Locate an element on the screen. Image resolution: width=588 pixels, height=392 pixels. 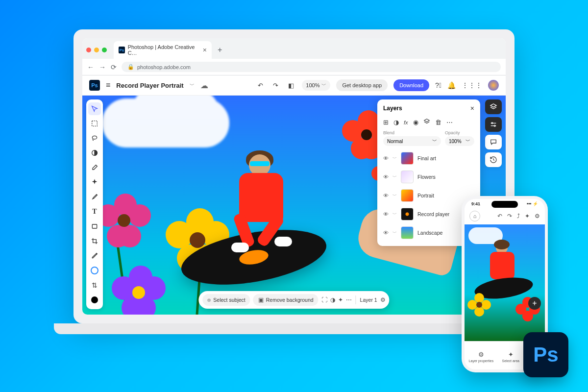
tab-title: Photoshop | Adobe Creative C… is located at coordinates (163, 50).